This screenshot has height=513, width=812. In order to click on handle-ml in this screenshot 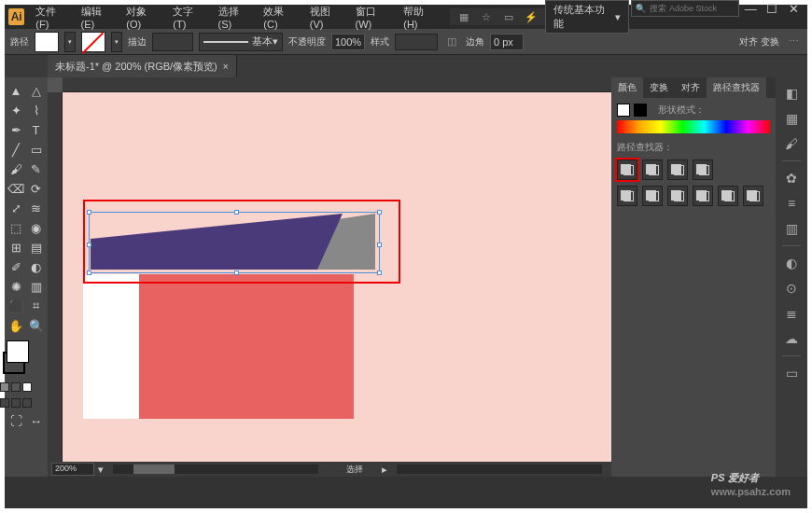, I will do `click(90, 244)`.